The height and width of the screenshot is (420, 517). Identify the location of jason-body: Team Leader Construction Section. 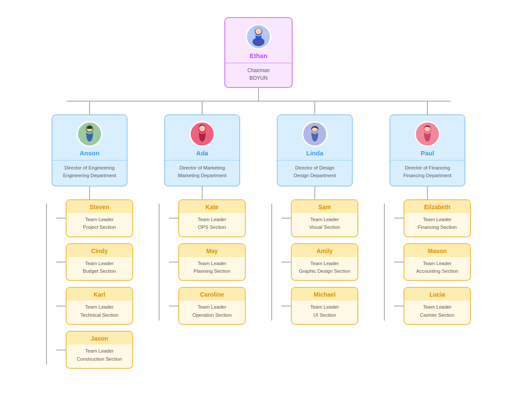
(99, 353).